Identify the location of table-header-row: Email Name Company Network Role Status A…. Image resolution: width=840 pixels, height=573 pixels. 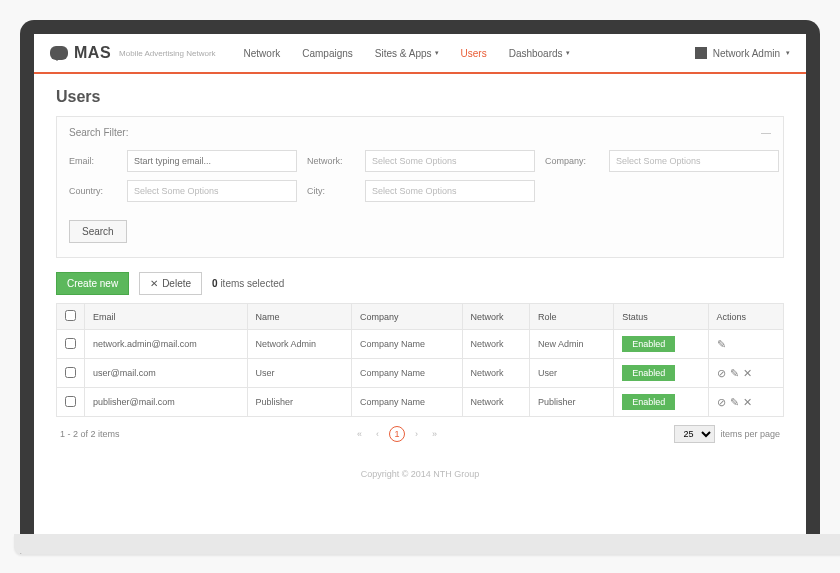
(420, 317).